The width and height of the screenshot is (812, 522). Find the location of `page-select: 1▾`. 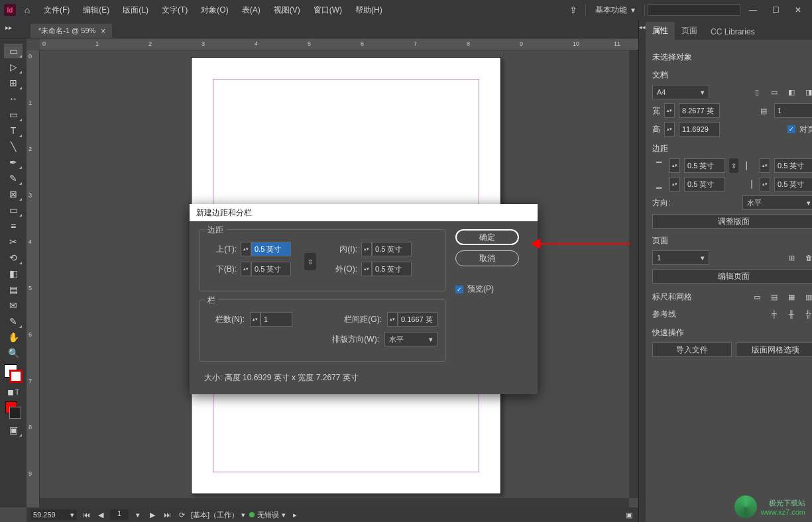

page-select: 1▾ is located at coordinates (681, 258).